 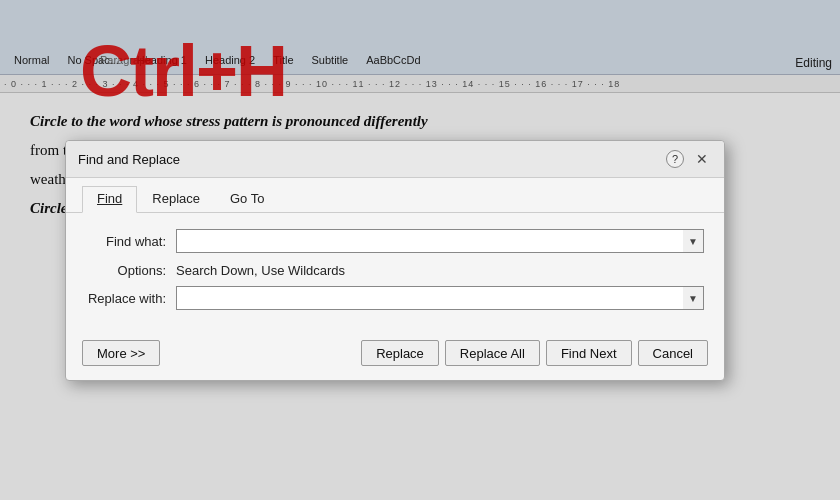 What do you see at coordinates (440, 298) in the screenshot?
I see `replace-with-input-wrap: ▼` at bounding box center [440, 298].